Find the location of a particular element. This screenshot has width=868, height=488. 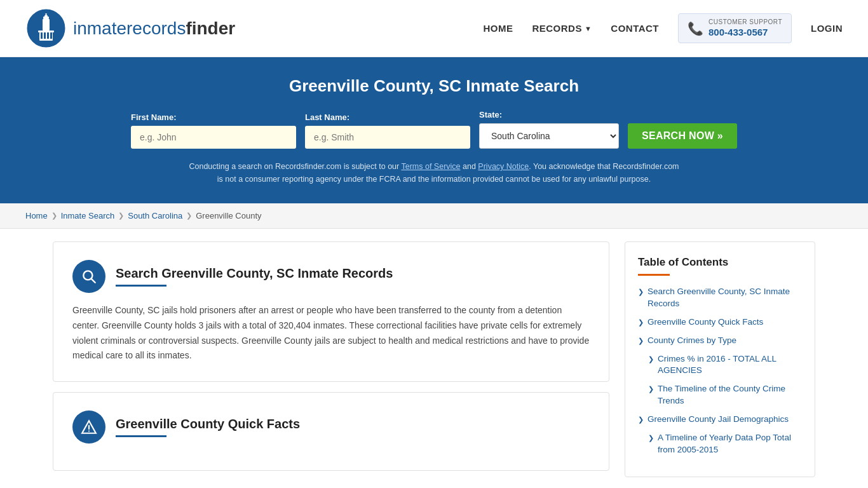

toc-link-2: Greenville County Quick Facts is located at coordinates (705, 323).